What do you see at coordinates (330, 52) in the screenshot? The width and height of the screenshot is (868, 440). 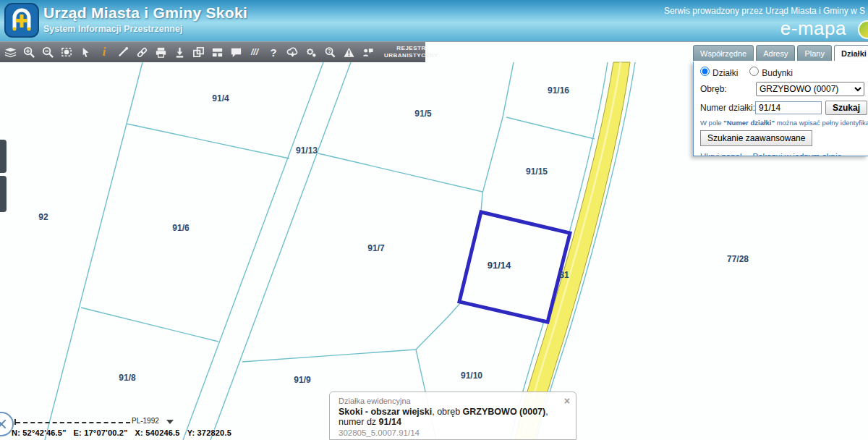 I see `search-help-icon: ?` at bounding box center [330, 52].